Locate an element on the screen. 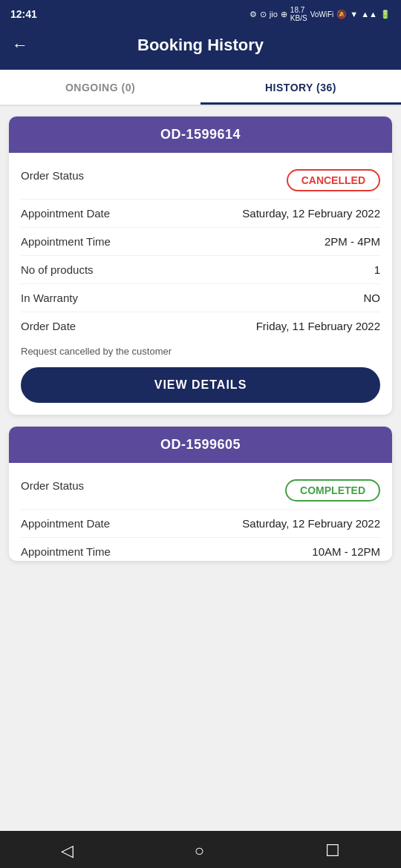  appointment-time-row-2: Appointment Time 10AM - 12PM is located at coordinates (200, 549).